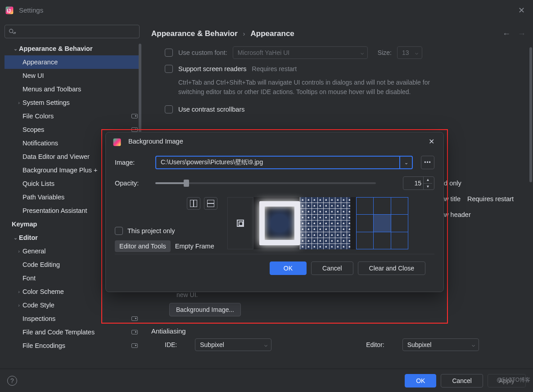 The width and height of the screenshot is (533, 392). Describe the element at coordinates (325, 223) in the screenshot. I see `fill-mode-tile` at that location.